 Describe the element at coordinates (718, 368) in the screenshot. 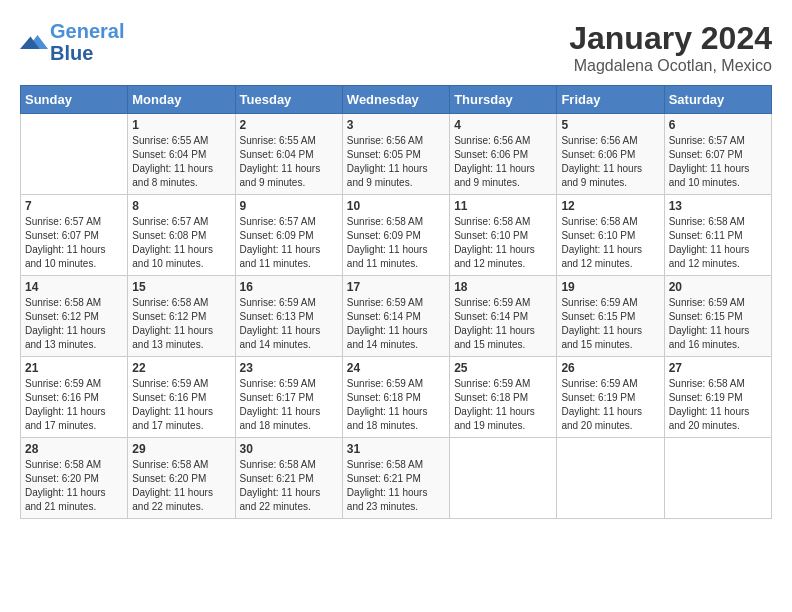

I see `day-number: 27` at that location.